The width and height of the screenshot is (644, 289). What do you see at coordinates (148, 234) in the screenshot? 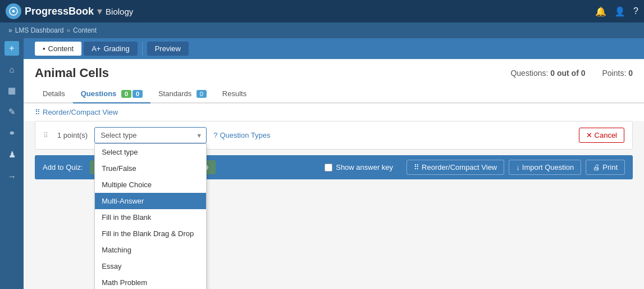
I see `dropdown-item-label: Fill in the Blank Drag & Drop` at bounding box center [148, 234].